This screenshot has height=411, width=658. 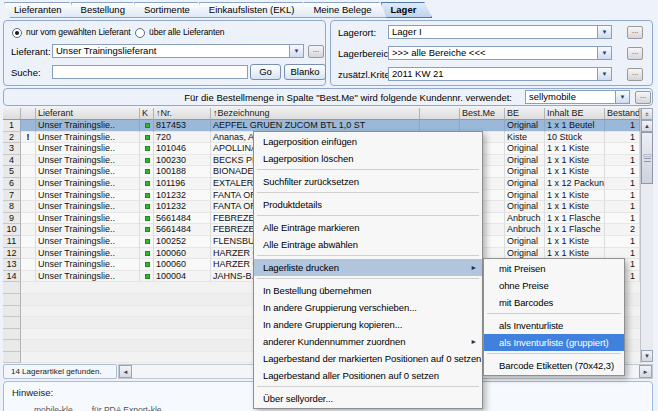 What do you see at coordinates (17, 33) in the screenshot?
I see `radio-selected-supplier` at bounding box center [17, 33].